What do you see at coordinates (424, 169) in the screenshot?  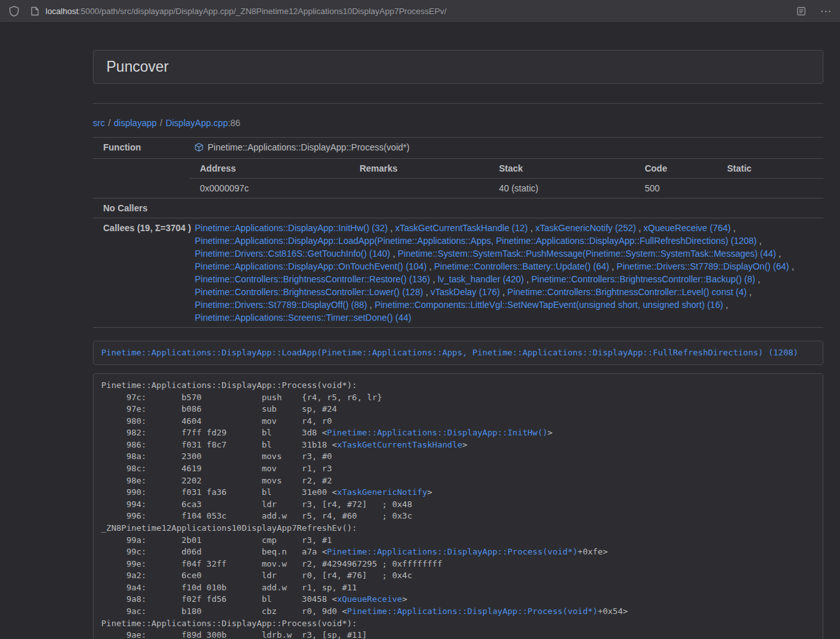 I see `column-header-remarks: Remarks` at bounding box center [424, 169].